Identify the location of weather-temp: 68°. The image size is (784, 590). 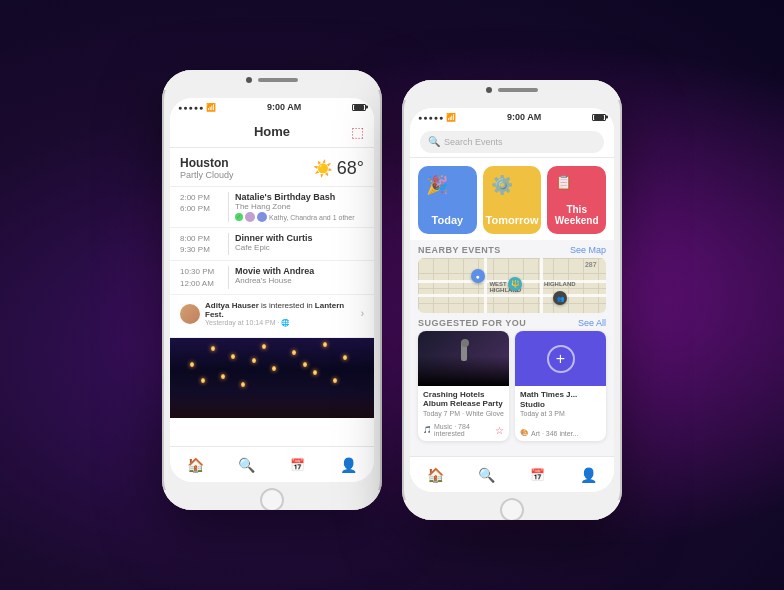
(350, 168).